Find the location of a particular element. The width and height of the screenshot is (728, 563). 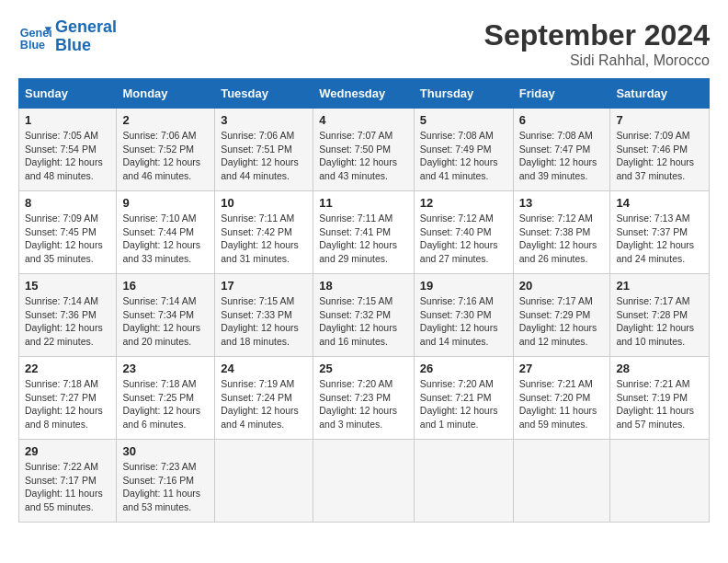

svg-text: Blue is located at coordinates (33, 44).